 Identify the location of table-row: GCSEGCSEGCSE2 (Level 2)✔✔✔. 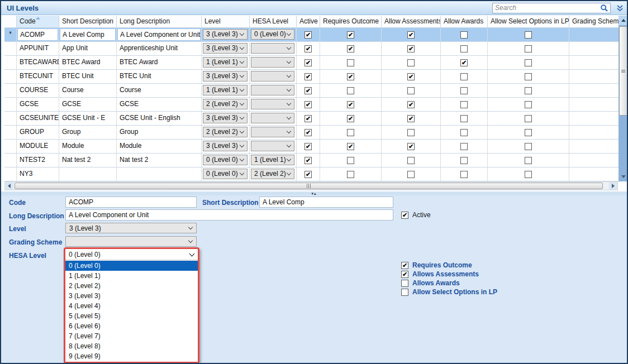
(316, 105).